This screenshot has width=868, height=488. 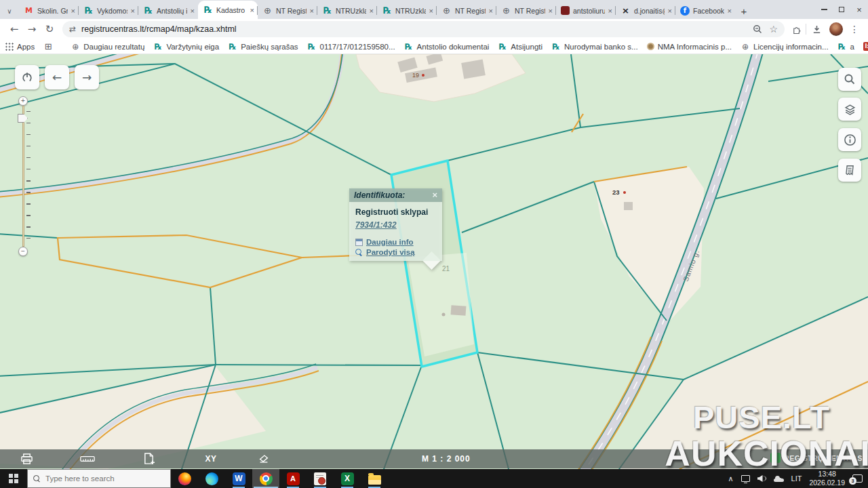 I want to click on apps-shortcut: Apps, so click(x=20, y=47).